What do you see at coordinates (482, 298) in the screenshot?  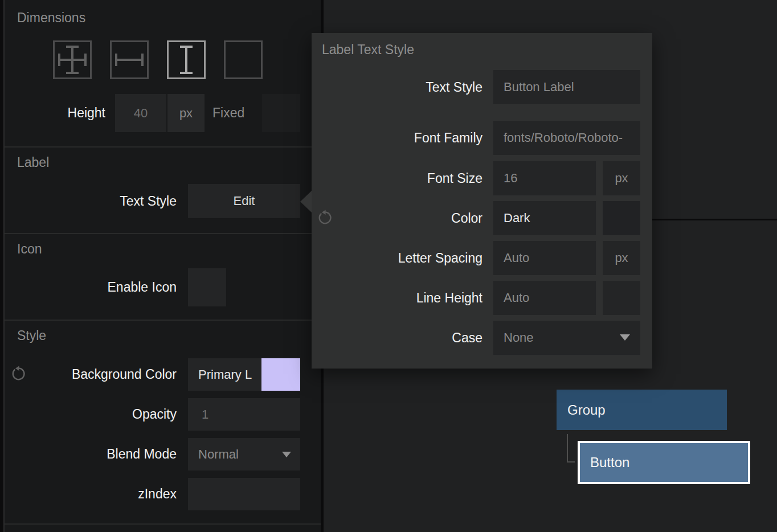 I see `line-height-popup-row: Line Height Auto` at bounding box center [482, 298].